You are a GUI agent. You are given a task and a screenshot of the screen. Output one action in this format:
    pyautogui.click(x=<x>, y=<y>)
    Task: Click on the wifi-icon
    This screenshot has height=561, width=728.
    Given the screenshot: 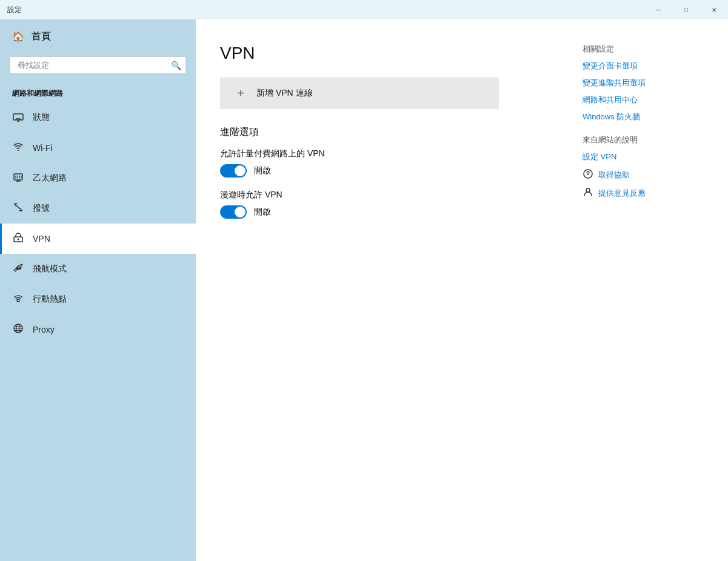 What is the action you would take?
    pyautogui.click(x=18, y=148)
    